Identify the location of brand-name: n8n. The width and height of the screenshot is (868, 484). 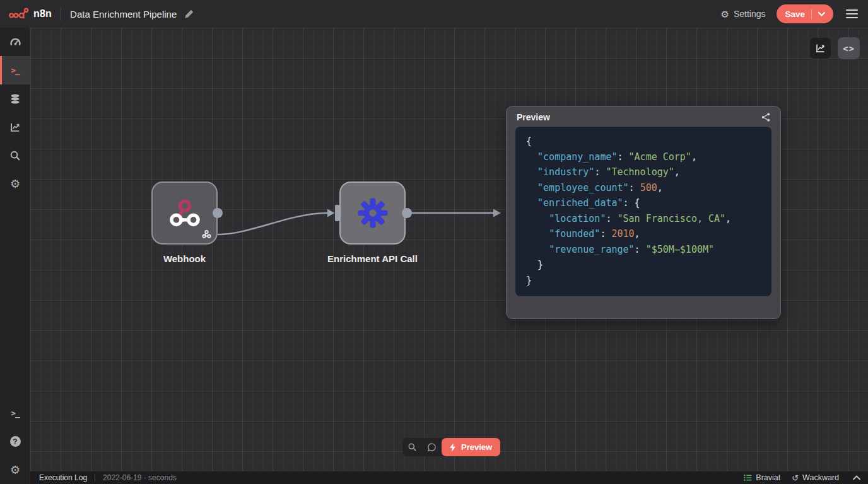
(43, 14).